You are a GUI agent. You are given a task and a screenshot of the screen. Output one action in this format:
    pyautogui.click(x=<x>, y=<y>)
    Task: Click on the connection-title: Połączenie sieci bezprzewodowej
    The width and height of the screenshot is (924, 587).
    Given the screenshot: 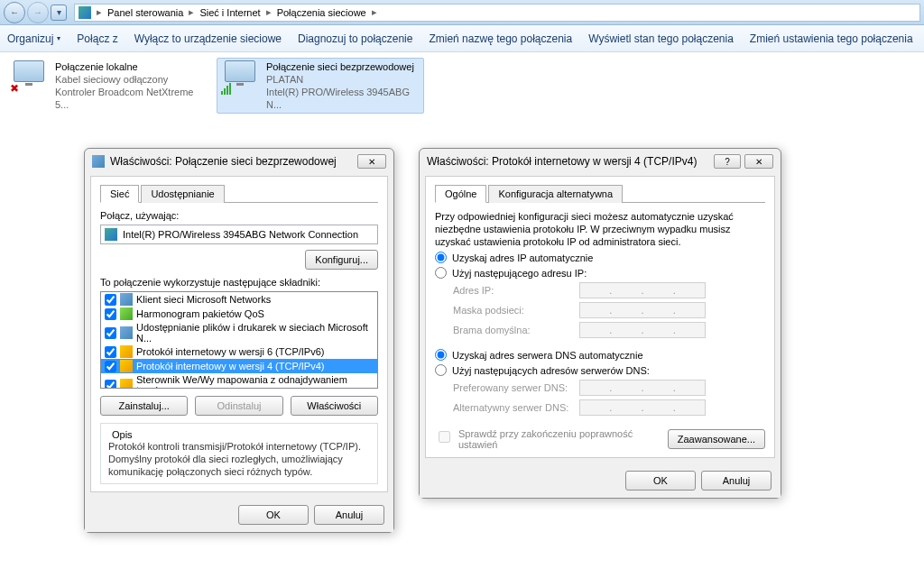 What is the action you would take?
    pyautogui.click(x=343, y=67)
    